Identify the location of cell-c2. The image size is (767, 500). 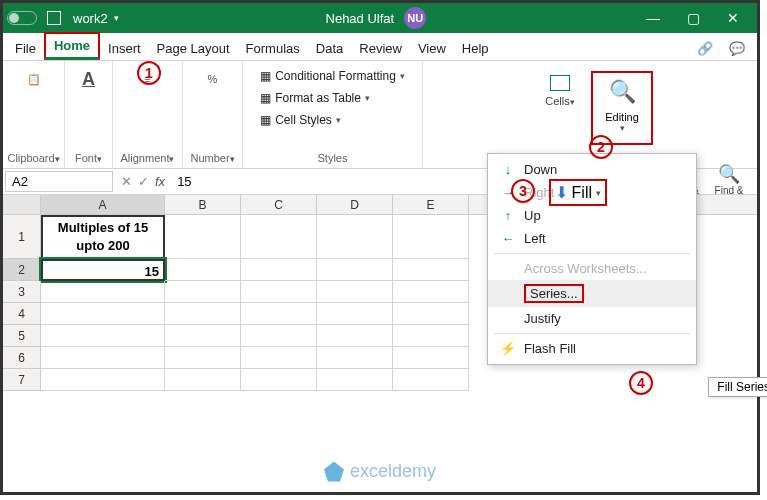
(279, 270).